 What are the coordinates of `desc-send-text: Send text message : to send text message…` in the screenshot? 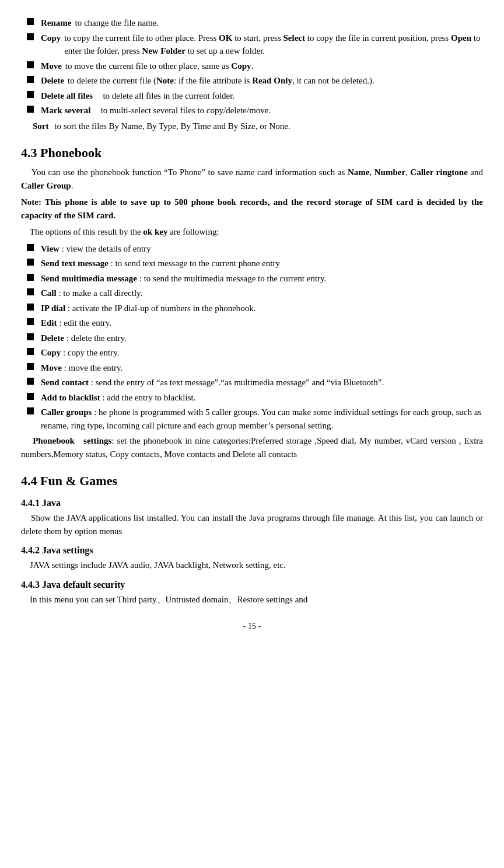 It's located at (262, 264).